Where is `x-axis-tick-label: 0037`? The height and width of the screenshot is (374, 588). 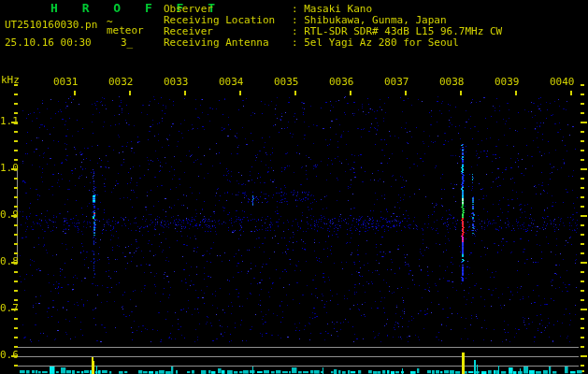
x-axis-tick-label: 0037 is located at coordinates (396, 82).